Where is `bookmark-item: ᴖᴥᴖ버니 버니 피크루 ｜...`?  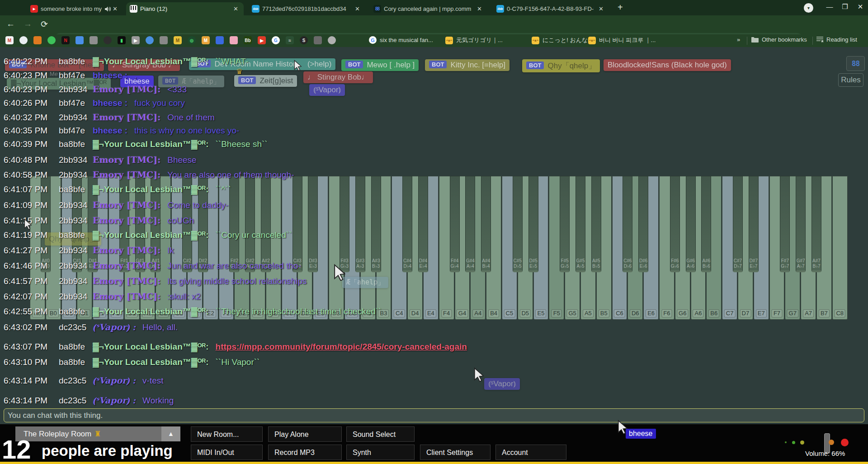 bookmark-item: ᴖᴥᴖ버니 버니 피크루 ｜... is located at coordinates (622, 40).